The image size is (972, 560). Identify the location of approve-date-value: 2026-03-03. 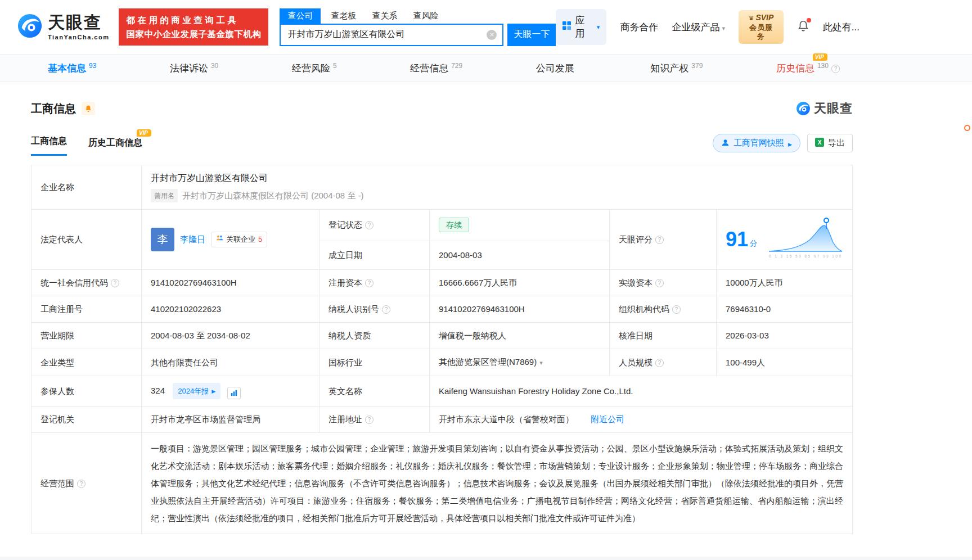
(785, 336).